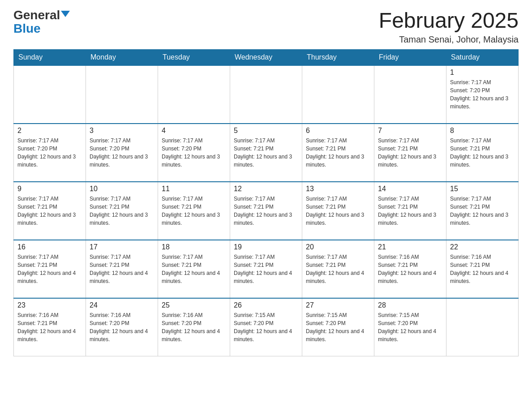 The image size is (532, 411). Describe the element at coordinates (482, 247) in the screenshot. I see `day-number: 22` at that location.